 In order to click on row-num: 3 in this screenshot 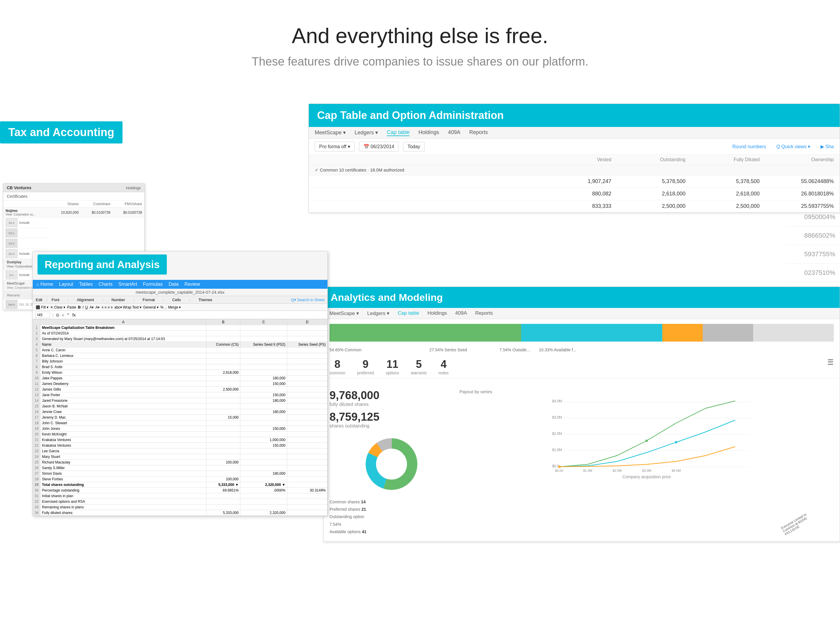, I will do `click(37, 339)`.